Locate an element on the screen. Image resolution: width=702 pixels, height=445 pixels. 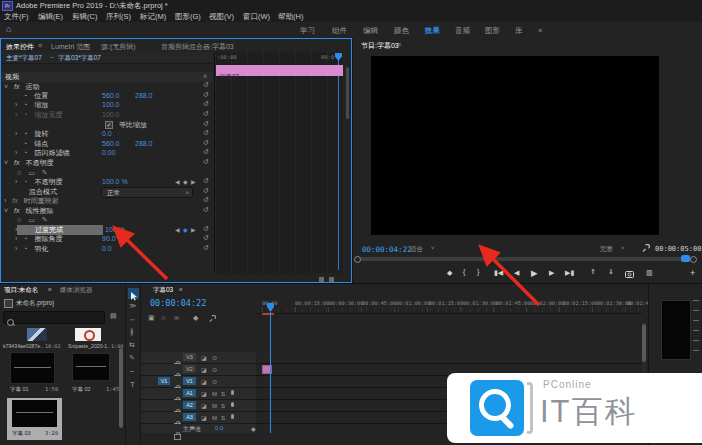
nest-sequence-icon: ▣ is located at coordinates (152, 318).